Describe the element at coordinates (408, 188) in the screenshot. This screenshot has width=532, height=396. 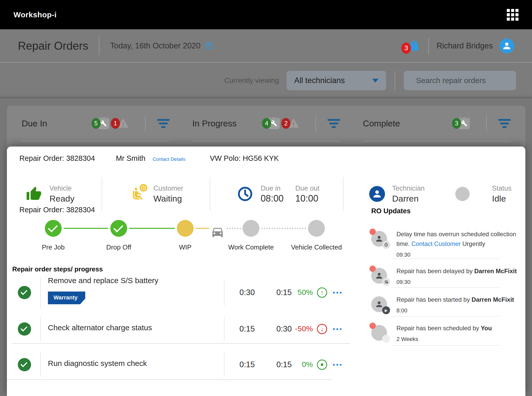
I see `technician-label: Technician` at that location.